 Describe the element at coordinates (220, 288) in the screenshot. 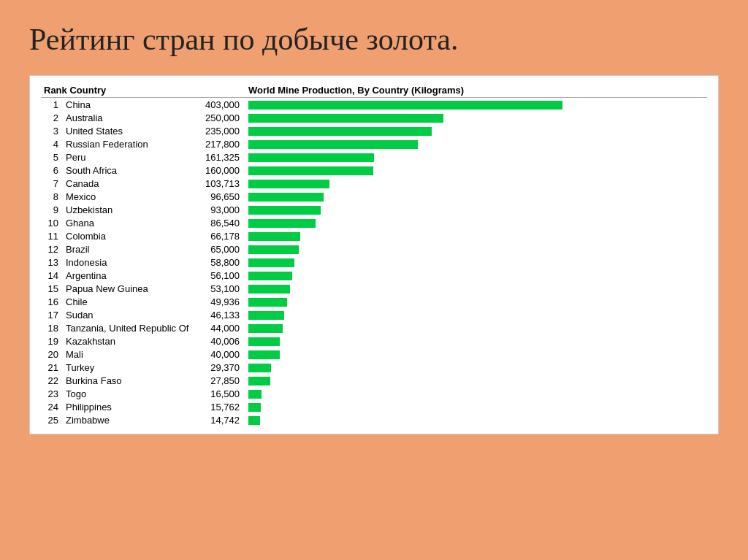

I see `value-cell: 53,100` at that location.